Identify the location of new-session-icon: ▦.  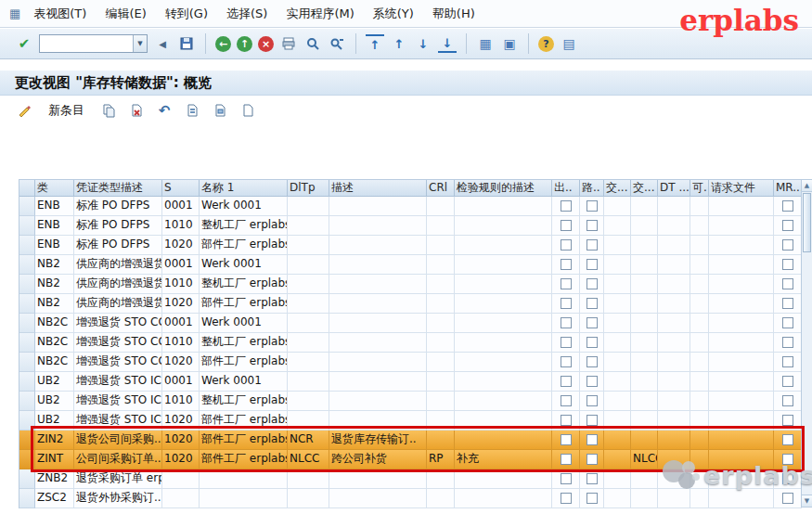
(485, 44).